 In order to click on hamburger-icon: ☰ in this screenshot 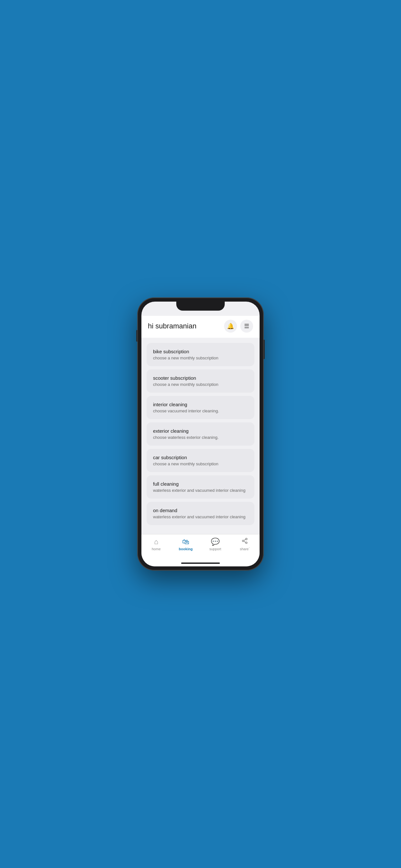, I will do `click(247, 326)`.